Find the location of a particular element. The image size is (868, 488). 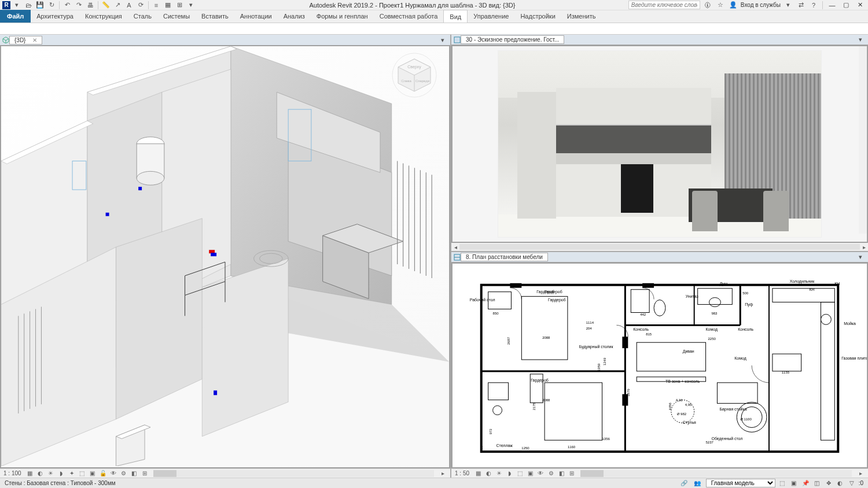

exchange-icon: ⇄ is located at coordinates (801, 5).